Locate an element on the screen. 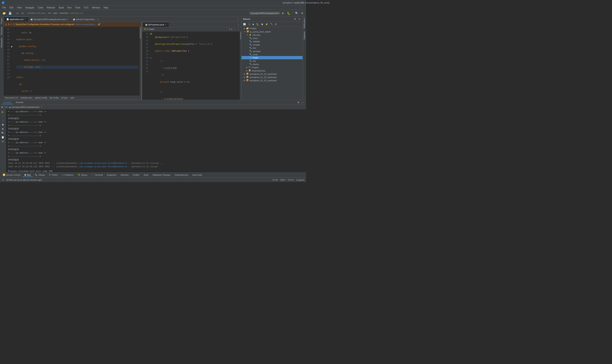 The image size is (612, 364). bottom-tab-services: Services is located at coordinates (125, 175).